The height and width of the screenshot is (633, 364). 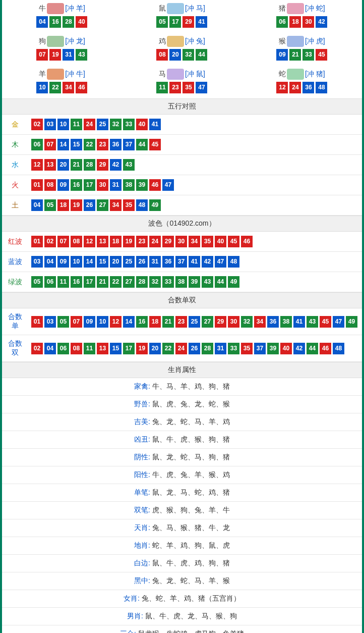 What do you see at coordinates (299, 348) in the screenshot?
I see `number-ball: 42` at bounding box center [299, 348].